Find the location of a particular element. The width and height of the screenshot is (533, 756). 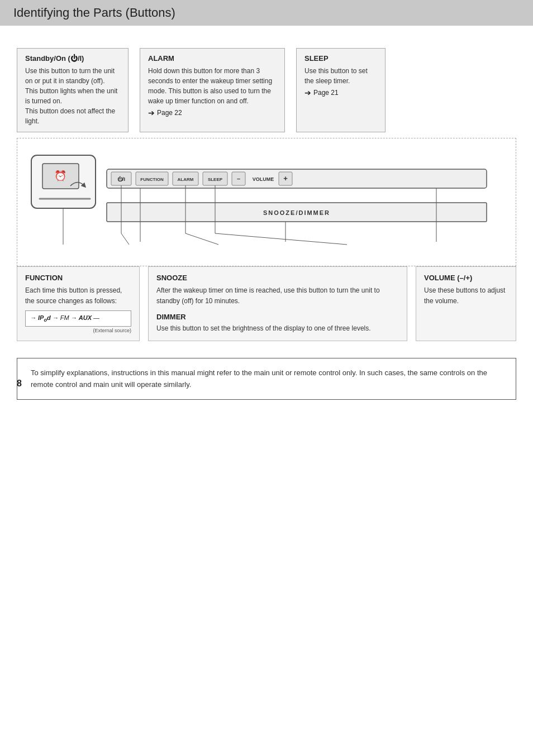

sleep-page-ref: Page 21 is located at coordinates (341, 93).